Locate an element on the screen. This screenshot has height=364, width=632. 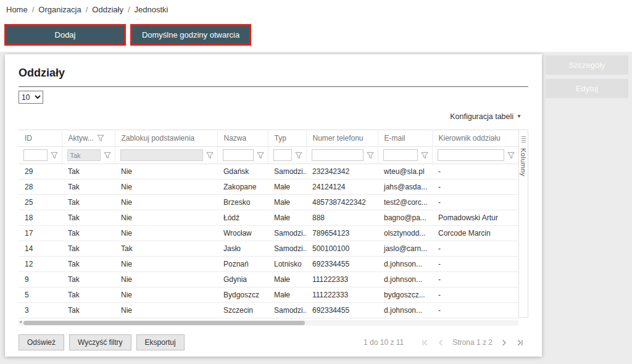
filter-input-aktywny is located at coordinates (84, 155).